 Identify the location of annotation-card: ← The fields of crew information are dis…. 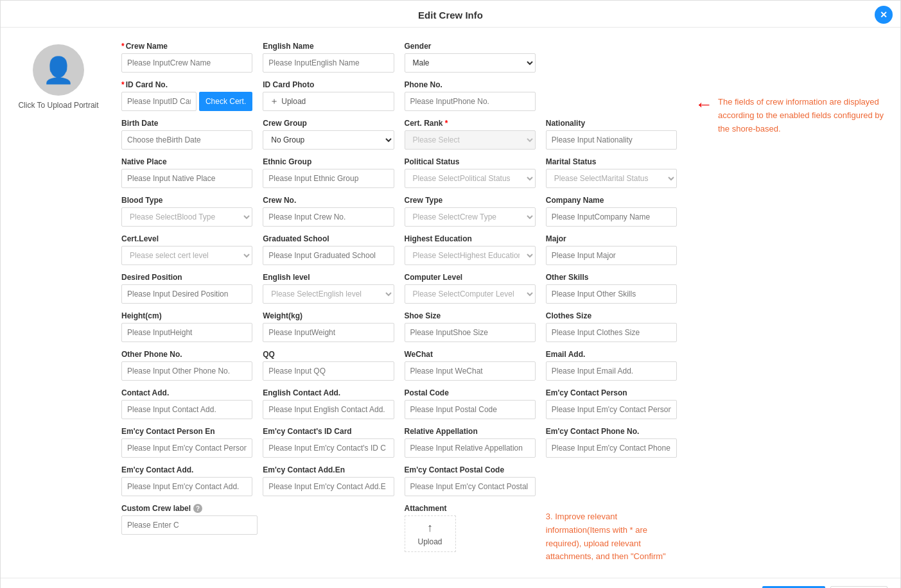
(791, 116).